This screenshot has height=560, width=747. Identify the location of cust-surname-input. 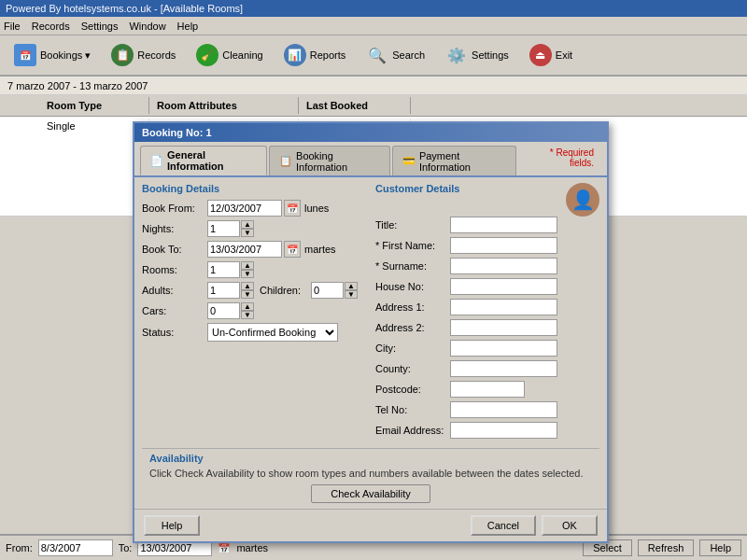
(504, 266).